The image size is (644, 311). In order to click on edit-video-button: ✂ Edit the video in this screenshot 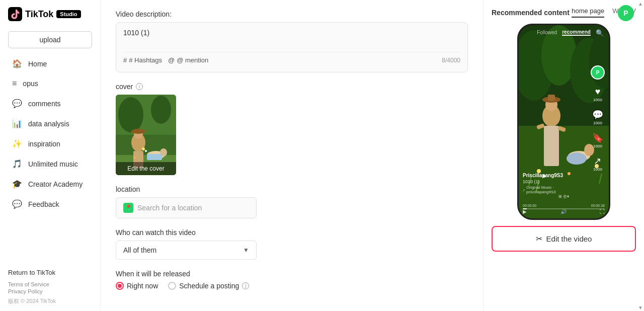, I will do `click(564, 239)`.